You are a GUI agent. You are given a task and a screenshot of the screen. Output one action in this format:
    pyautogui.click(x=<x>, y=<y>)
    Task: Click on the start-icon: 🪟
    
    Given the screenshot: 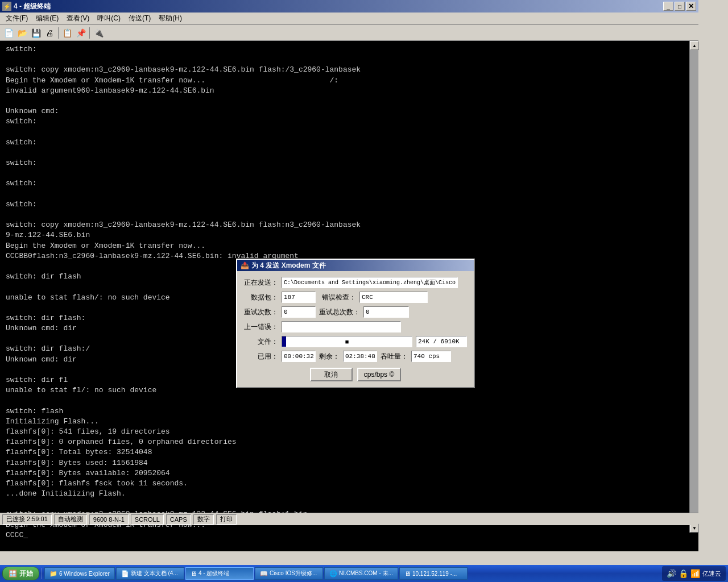 What is the action you would take?
    pyautogui.click(x=13, y=573)
    